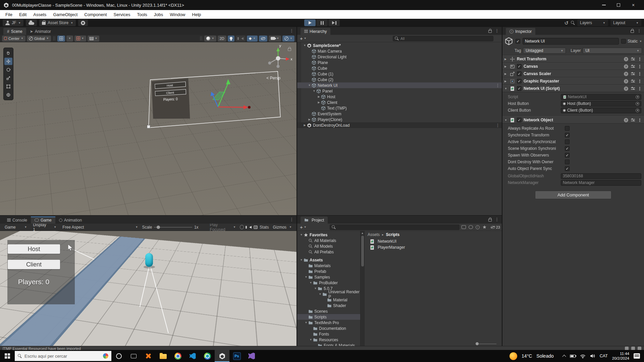  I want to click on language-indicator: CAT, so click(604, 356).